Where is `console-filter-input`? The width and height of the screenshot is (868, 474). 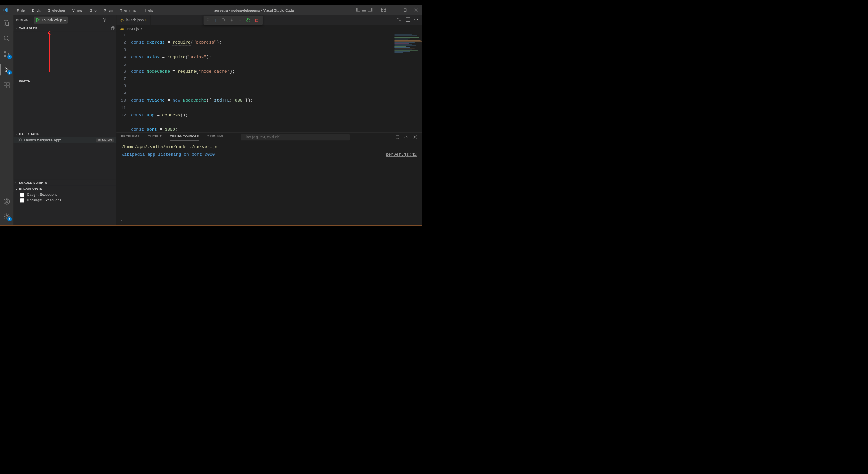 console-filter-input is located at coordinates (295, 137).